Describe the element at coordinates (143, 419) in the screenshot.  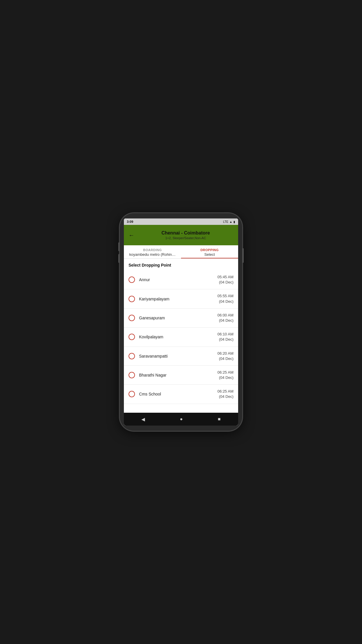
I see `nav-back-button: ◀` at that location.